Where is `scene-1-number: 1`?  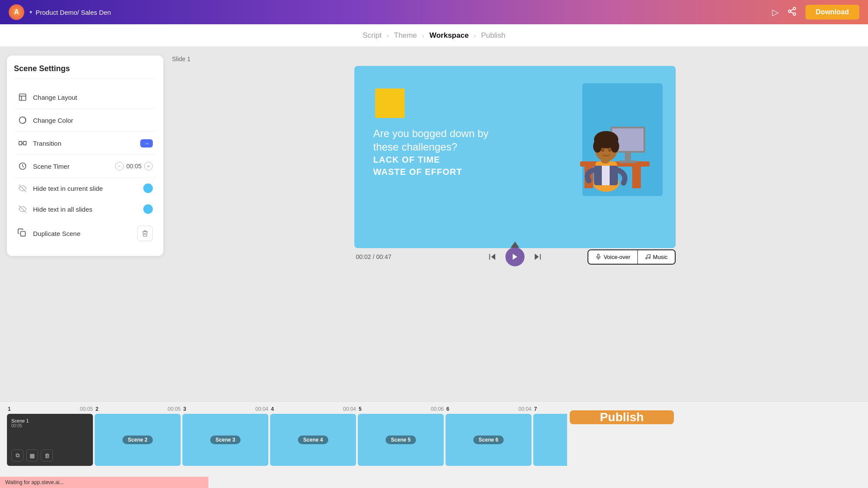 scene-1-number: 1 is located at coordinates (10, 409).